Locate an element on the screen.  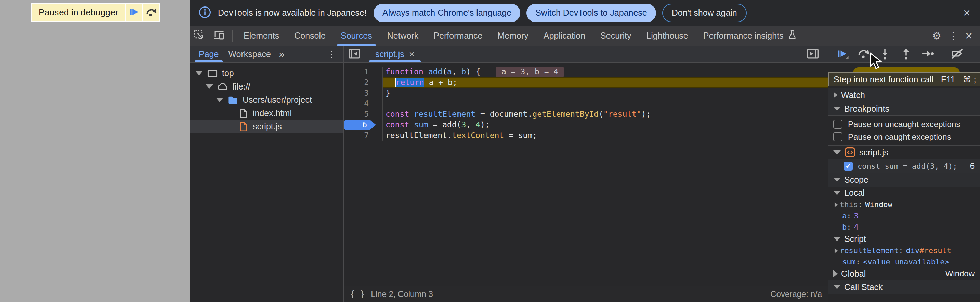
gutter-line-5: 5 is located at coordinates (363, 114).